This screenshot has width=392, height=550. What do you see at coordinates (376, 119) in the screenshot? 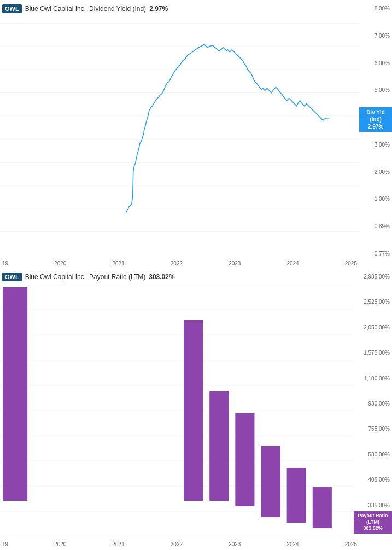
I see `top-axis-badge: Div Yld (Ind) 2.97%` at bounding box center [376, 119].